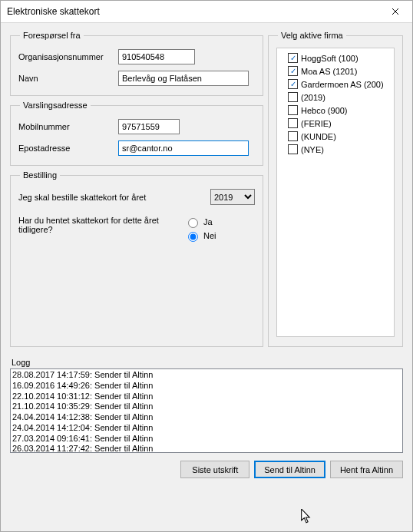 The image size is (413, 532). Describe the element at coordinates (233, 197) in the screenshot. I see `year-select: 2019` at that location.